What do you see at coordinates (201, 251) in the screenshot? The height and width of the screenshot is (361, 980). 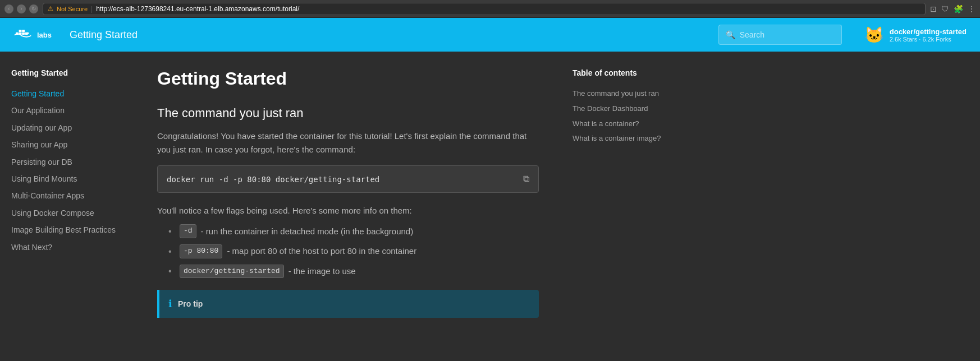 I see `flag-code-p: -p 80:80` at bounding box center [201, 251].